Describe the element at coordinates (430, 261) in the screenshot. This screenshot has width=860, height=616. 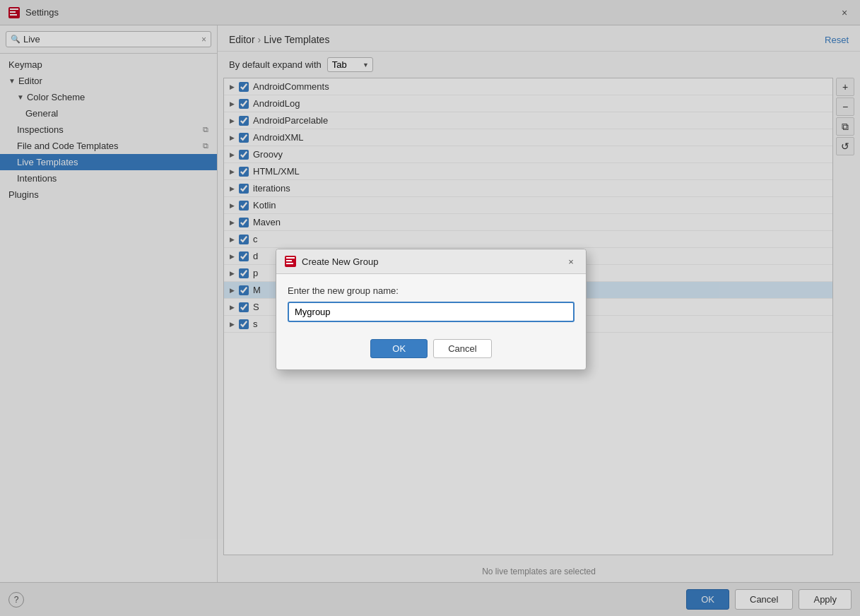
I see `dialog-title: Create New Group` at that location.